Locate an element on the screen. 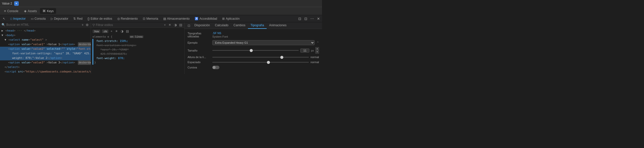 Image resolution: width=644 pixels, height=148 pixels. right-panel-icon: ⊡ is located at coordinates (189, 26).